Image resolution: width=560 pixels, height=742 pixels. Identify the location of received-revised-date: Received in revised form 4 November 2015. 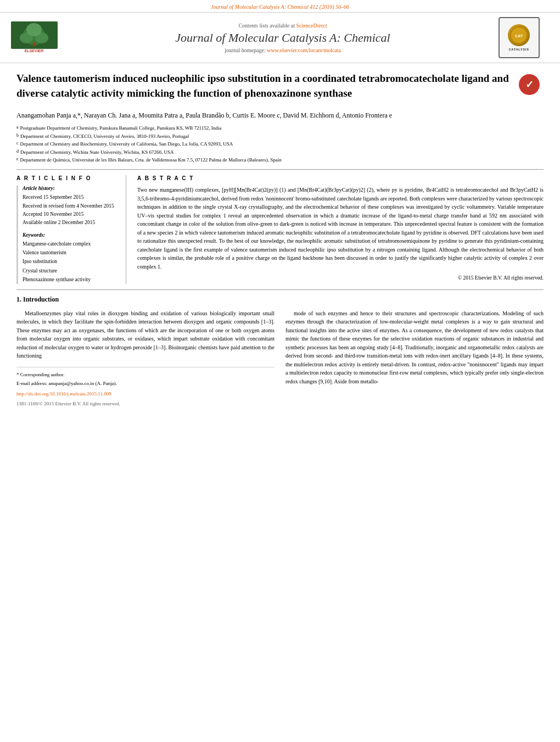
(70, 207).